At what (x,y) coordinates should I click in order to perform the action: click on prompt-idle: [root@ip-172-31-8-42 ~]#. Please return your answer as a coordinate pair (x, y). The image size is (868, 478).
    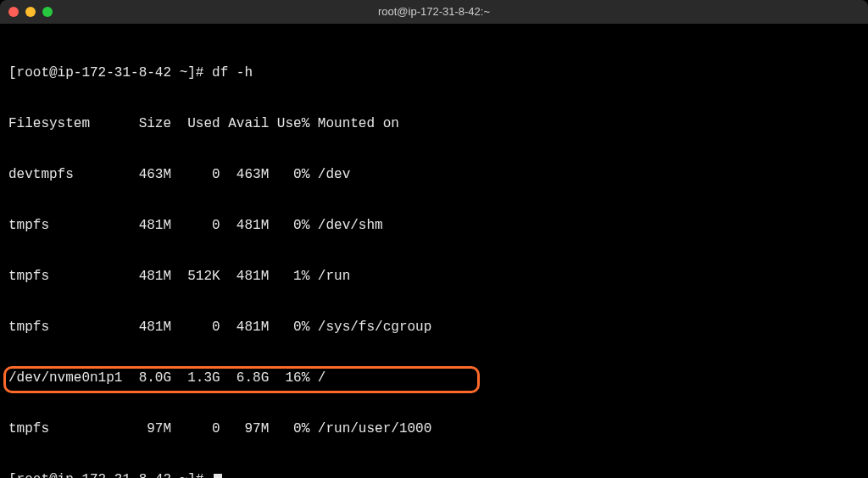
    Looking at the image, I should click on (434, 475).